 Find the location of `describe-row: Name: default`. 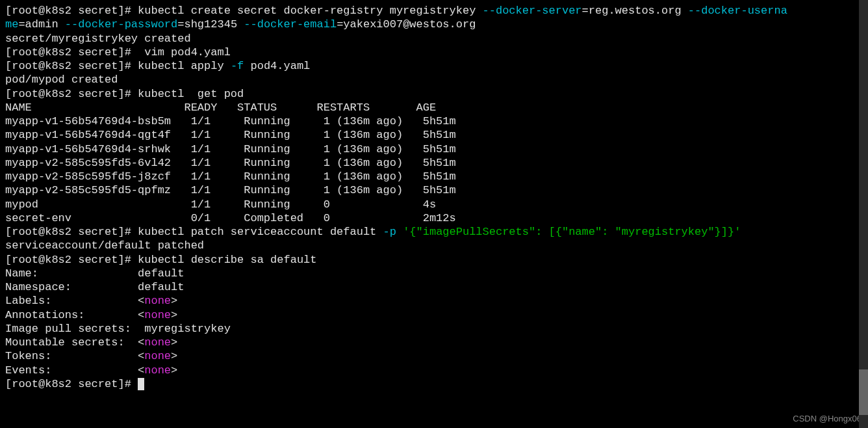

describe-row: Name: default is located at coordinates (434, 273).